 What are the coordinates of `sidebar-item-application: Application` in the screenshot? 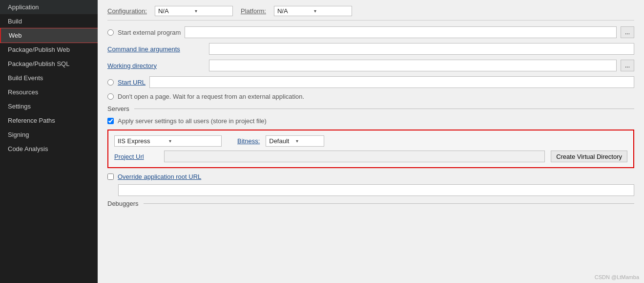 It's located at (49, 7).